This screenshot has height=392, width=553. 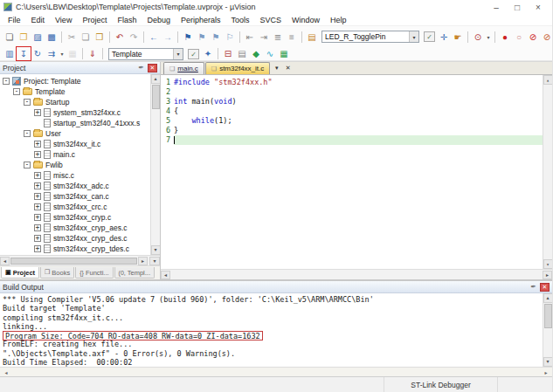 I want to click on open-folder-icon: ❐, so click(x=24, y=37).